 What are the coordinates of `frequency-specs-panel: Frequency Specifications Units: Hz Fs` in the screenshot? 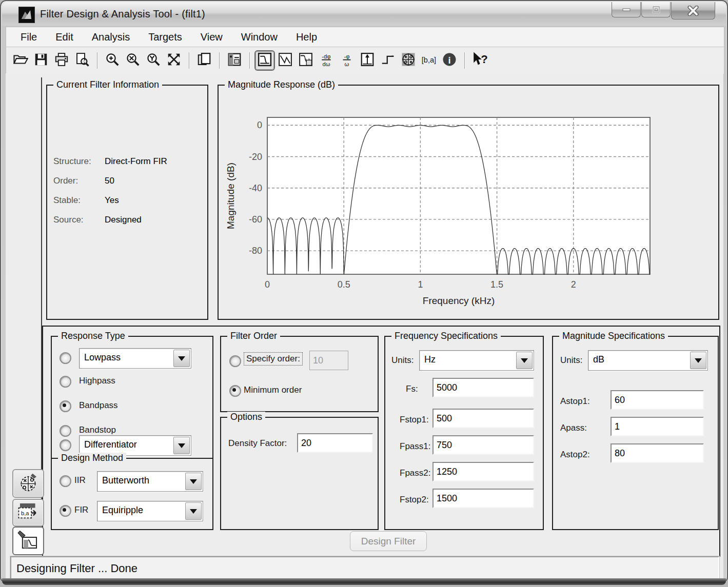 It's located at (464, 433).